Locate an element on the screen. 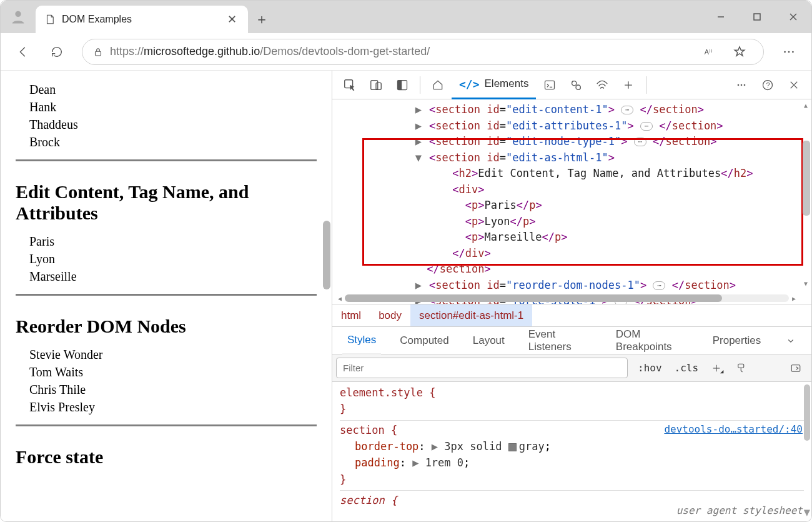 This screenshot has height=522, width=812. ua-stylesheet-label: user agent stylesheet is located at coordinates (740, 511).